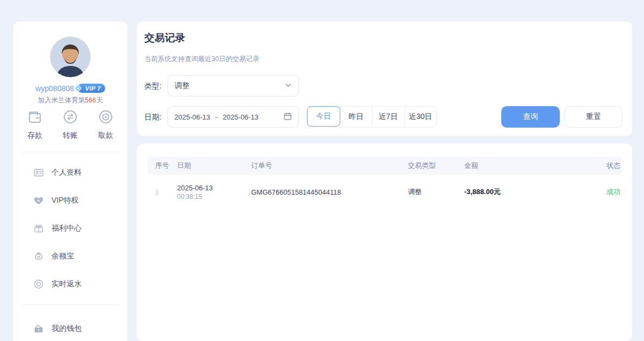 This screenshot has width=644, height=341. Describe the element at coordinates (67, 284) in the screenshot. I see `sidebar-item-label: 实时返水` at that location.